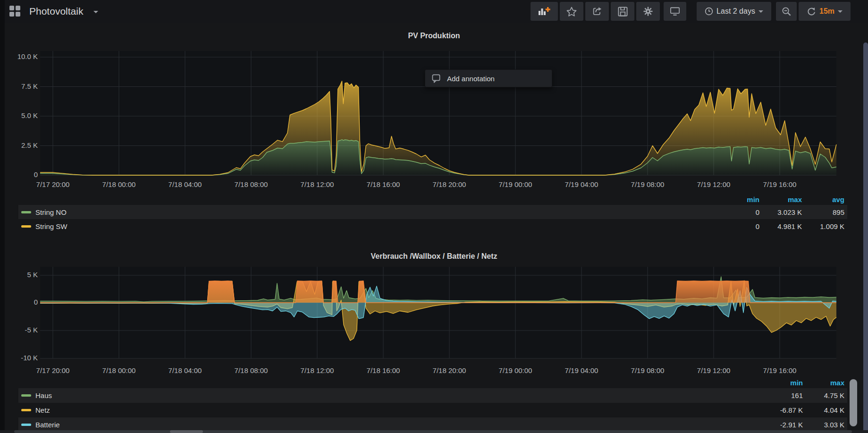 This screenshot has width=868, height=433. I want to click on dashboard-grid-icon, so click(15, 11).